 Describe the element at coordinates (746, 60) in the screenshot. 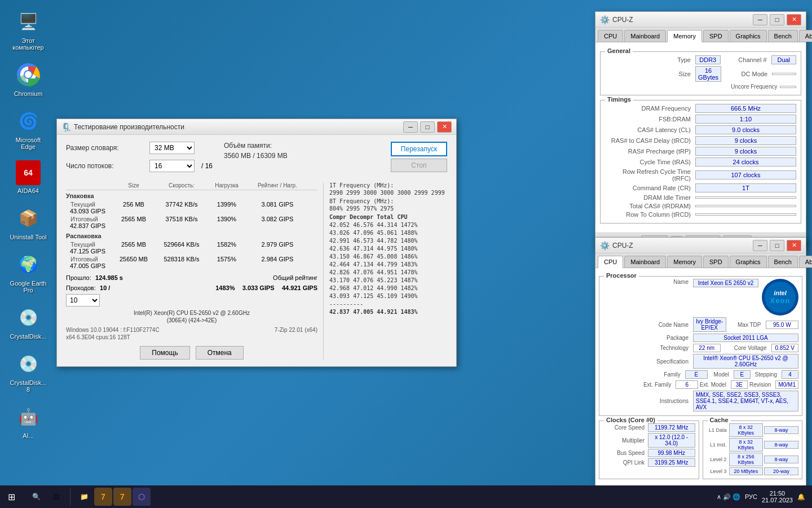

I see `cpuz-channel-label: Channel #` at that location.